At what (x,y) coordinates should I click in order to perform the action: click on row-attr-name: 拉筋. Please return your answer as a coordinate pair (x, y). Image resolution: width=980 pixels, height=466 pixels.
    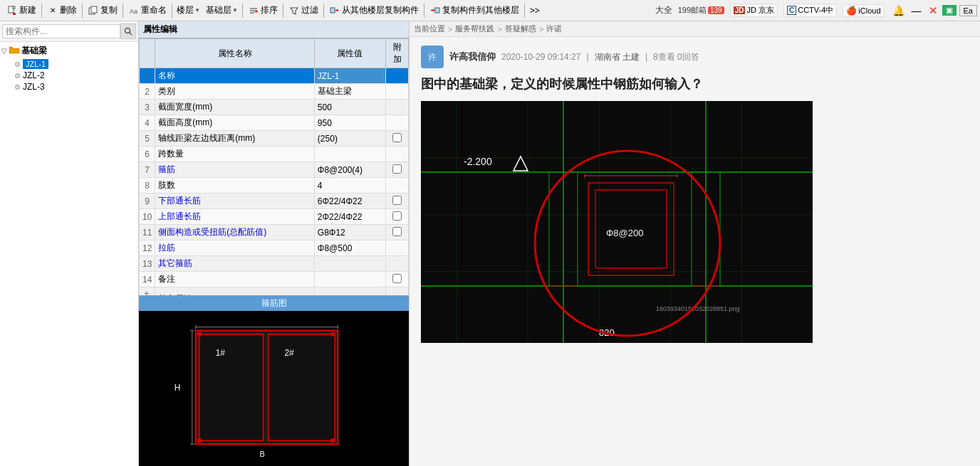
    Looking at the image, I should click on (235, 248).